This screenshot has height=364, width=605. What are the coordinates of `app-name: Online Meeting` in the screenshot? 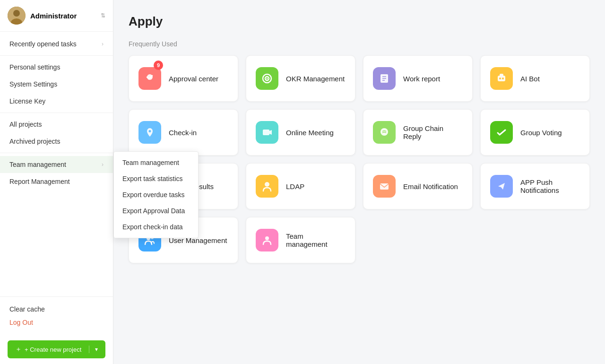 It's located at (310, 132).